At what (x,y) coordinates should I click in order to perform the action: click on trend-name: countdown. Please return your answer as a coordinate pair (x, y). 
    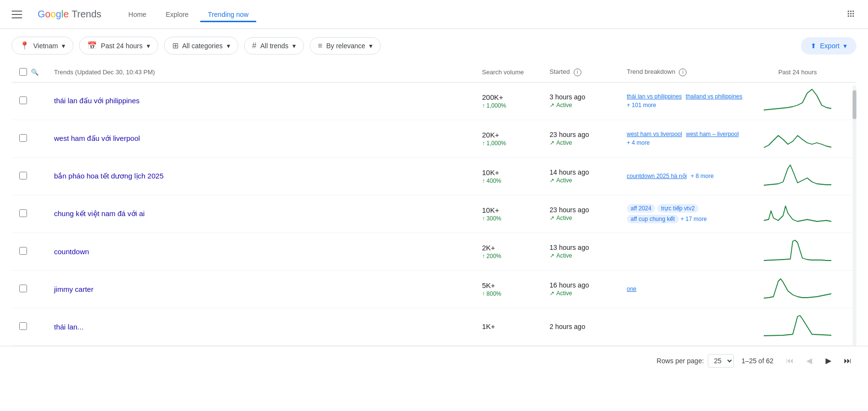
    Looking at the image, I should click on (71, 252).